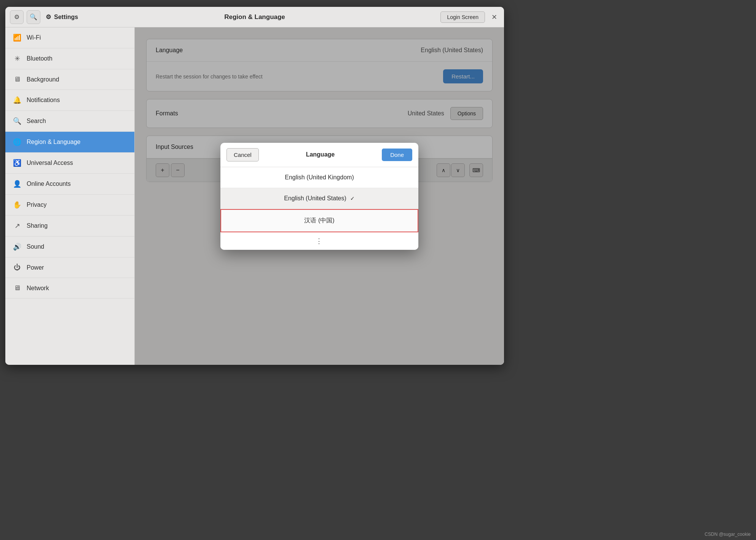 The image size is (756, 540). I want to click on sidebar-item-online-accounts: 👤 Online Accounts, so click(70, 184).